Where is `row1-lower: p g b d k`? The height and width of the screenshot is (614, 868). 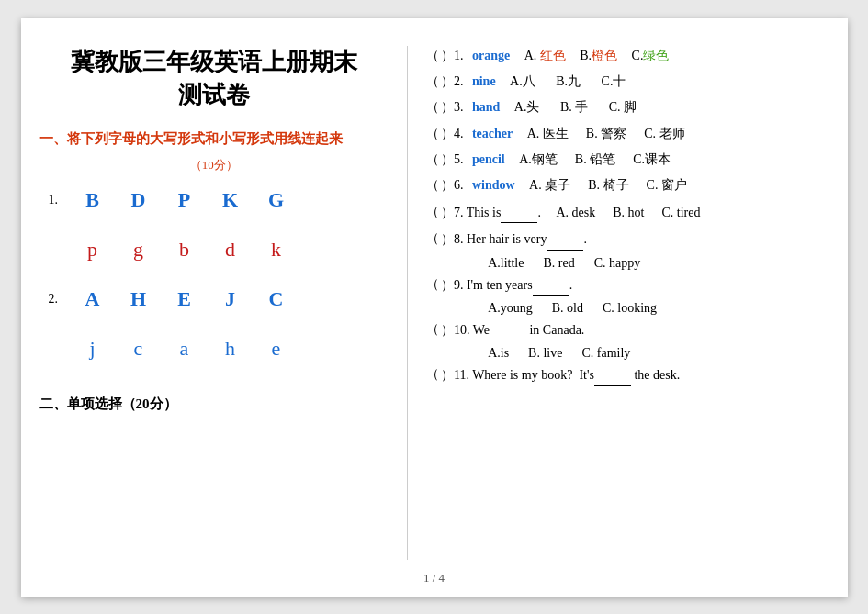
row1-lower: p g b d k is located at coordinates (214, 250).